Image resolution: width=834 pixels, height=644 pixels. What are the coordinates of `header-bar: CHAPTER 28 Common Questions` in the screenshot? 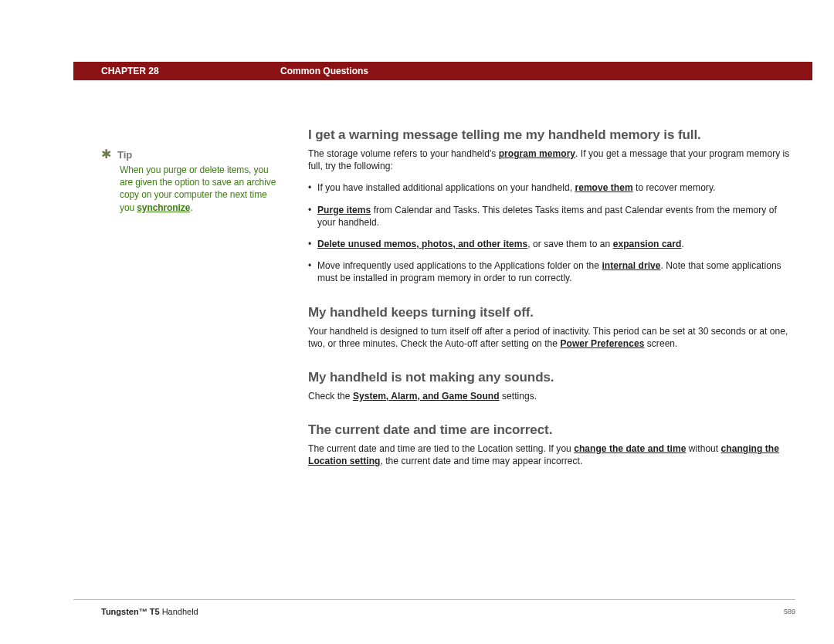 It's located at (443, 71).